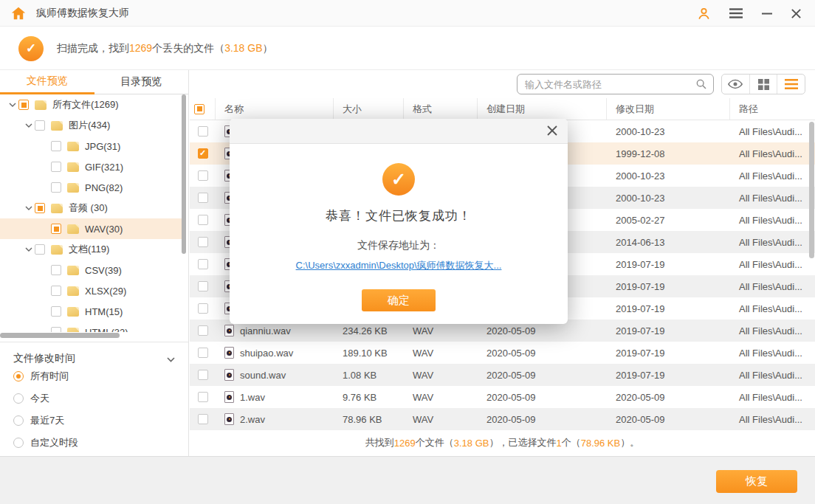  I want to click on tab-file-preview: 文件预览, so click(47, 83).